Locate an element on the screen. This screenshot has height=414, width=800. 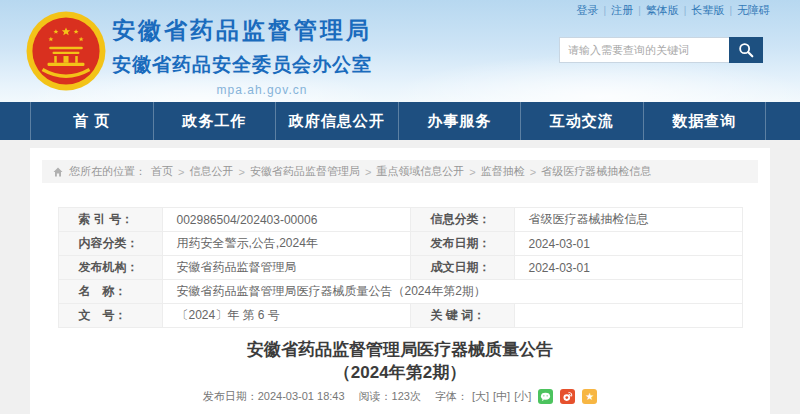
nav-item-services: 办事服务 is located at coordinates (460, 121).